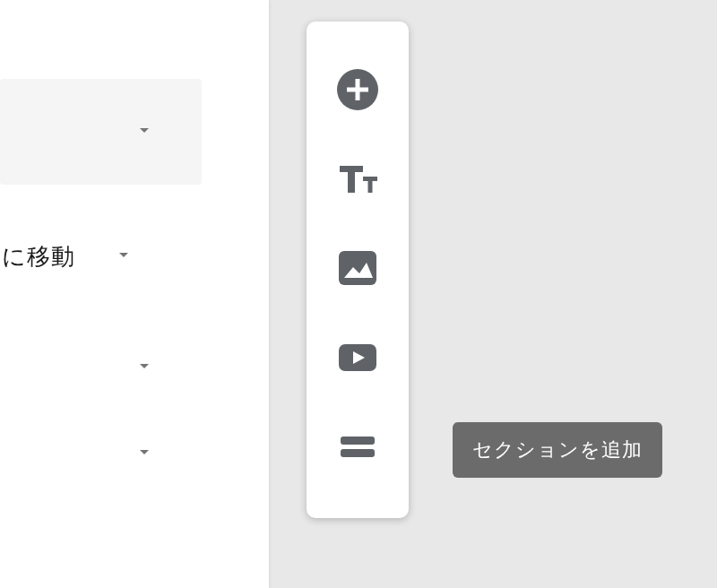 This screenshot has height=588, width=717. What do you see at coordinates (100, 256) in the screenshot?
I see `move-to-row: に移動` at bounding box center [100, 256].